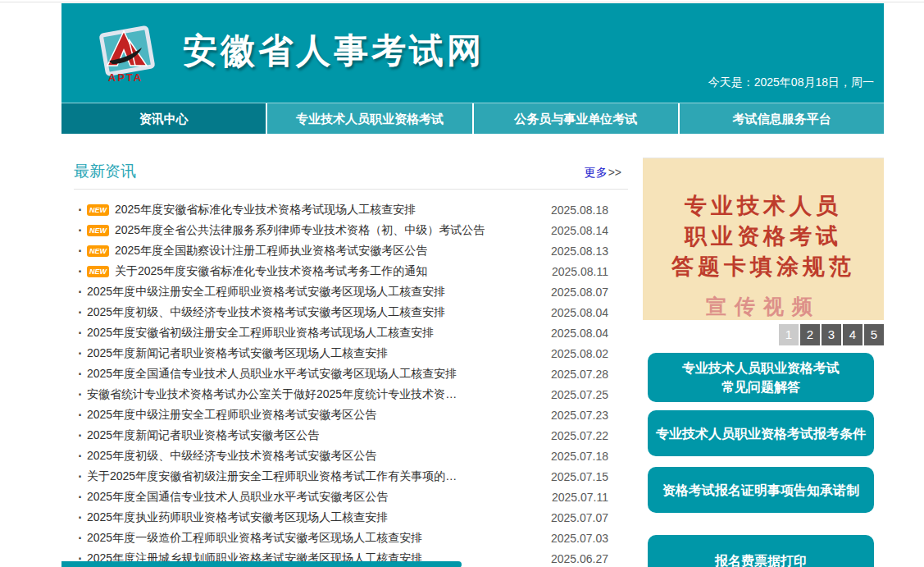  Describe the element at coordinates (763, 236) in the screenshot. I see `banner-line-2: 职业资格考试` at that location.